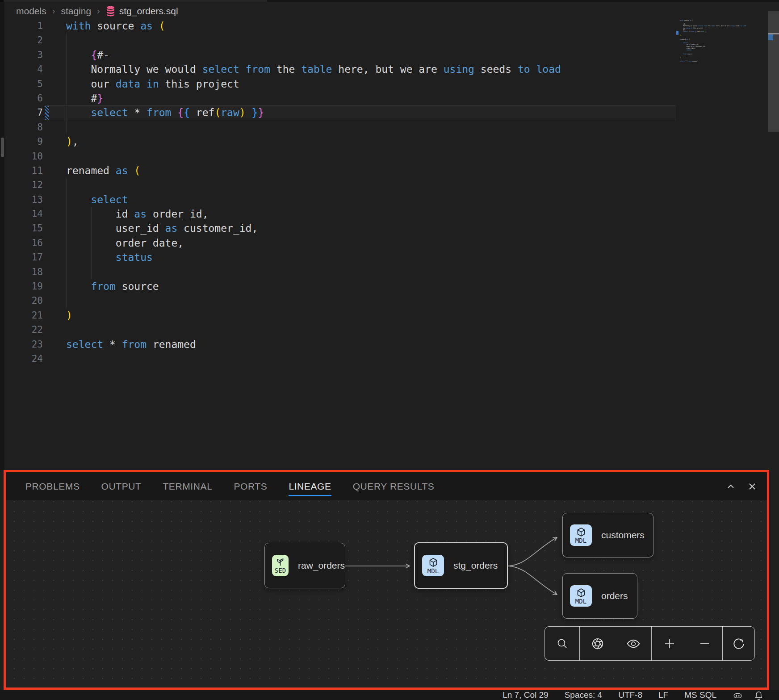 This screenshot has height=700, width=779. Describe the element at coordinates (630, 695) in the screenshot. I see `status-item: UTF-8` at that location.